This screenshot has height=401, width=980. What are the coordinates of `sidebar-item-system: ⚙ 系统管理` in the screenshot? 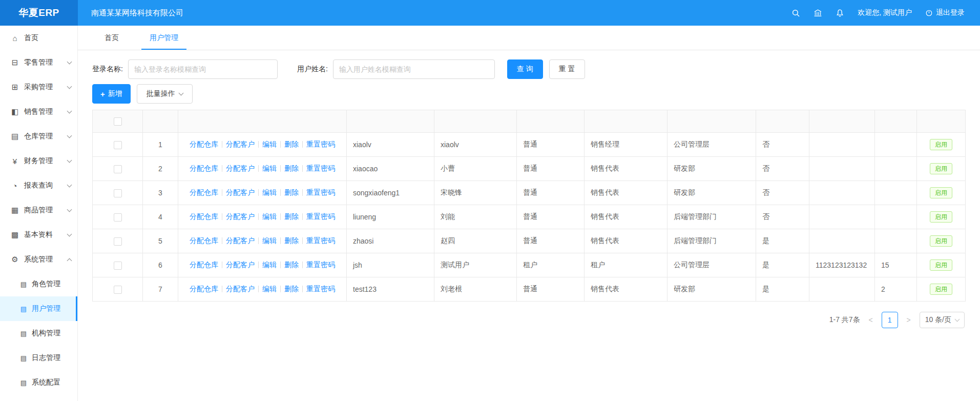 It's located at (39, 259).